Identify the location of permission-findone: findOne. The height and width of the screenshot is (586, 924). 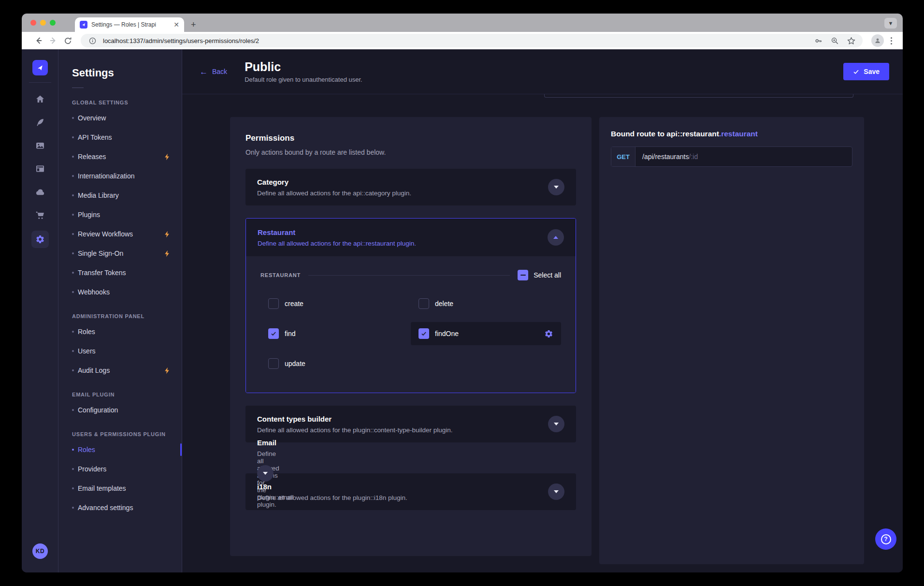
(486, 334).